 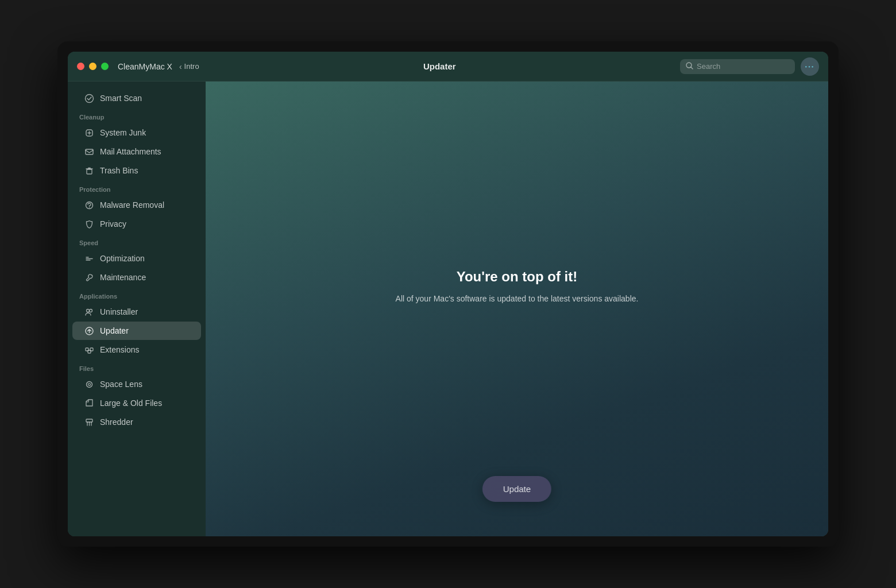 What do you see at coordinates (80, 67) in the screenshot?
I see `close-button` at bounding box center [80, 67].